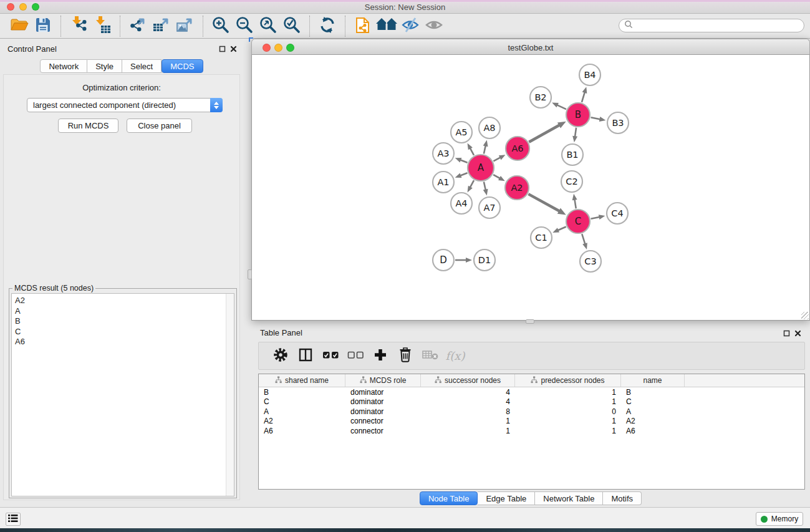  What do you see at coordinates (485, 149) in the screenshot?
I see `graph-edge-A-A8` at bounding box center [485, 149].